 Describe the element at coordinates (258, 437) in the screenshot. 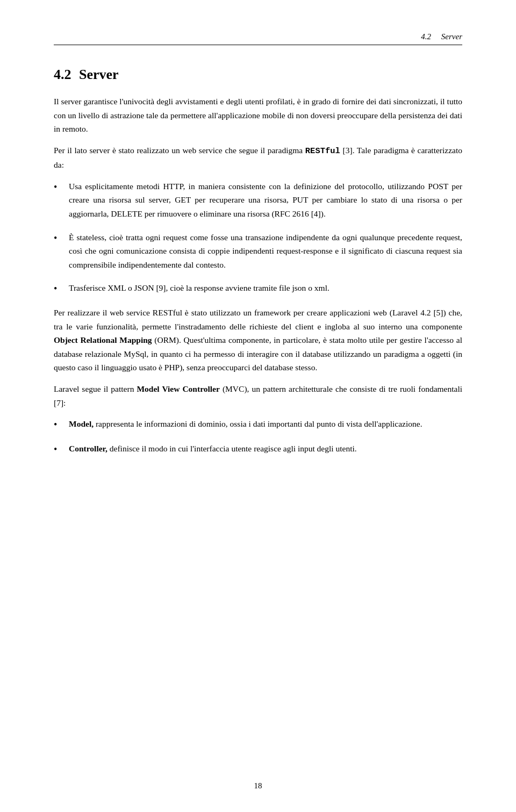

I see `bullet-list-mvc: • Model, rappresenta le informazioni di …` at that location.